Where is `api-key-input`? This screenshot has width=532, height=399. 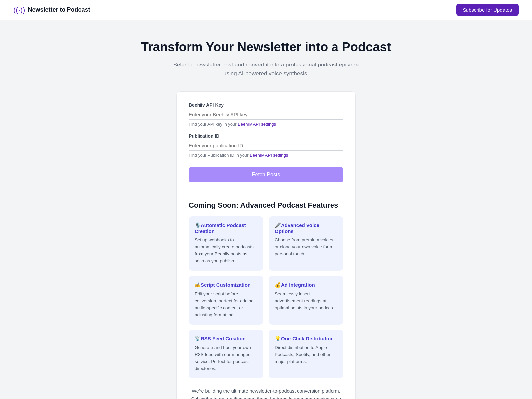
api-key-input is located at coordinates (266, 115).